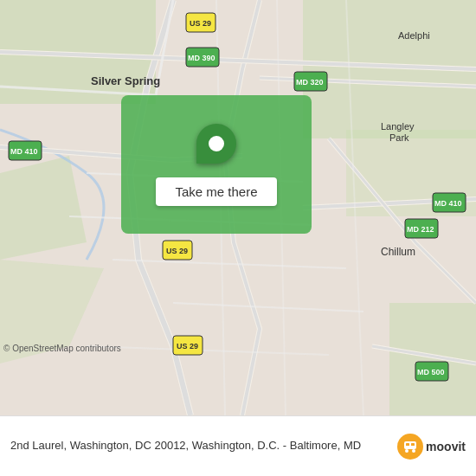  I want to click on moovit-text: moovit, so click(446, 447).